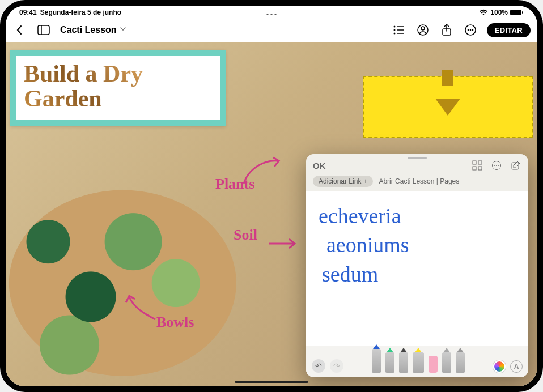  What do you see at coordinates (319, 366) in the screenshot?
I see `undo-button: ↶` at bounding box center [319, 366].